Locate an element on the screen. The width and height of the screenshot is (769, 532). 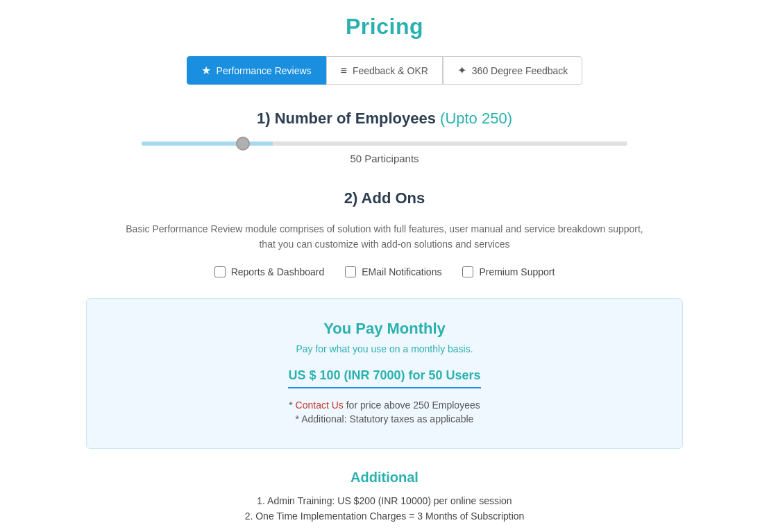
checkbox-email-input is located at coordinates (350, 272).